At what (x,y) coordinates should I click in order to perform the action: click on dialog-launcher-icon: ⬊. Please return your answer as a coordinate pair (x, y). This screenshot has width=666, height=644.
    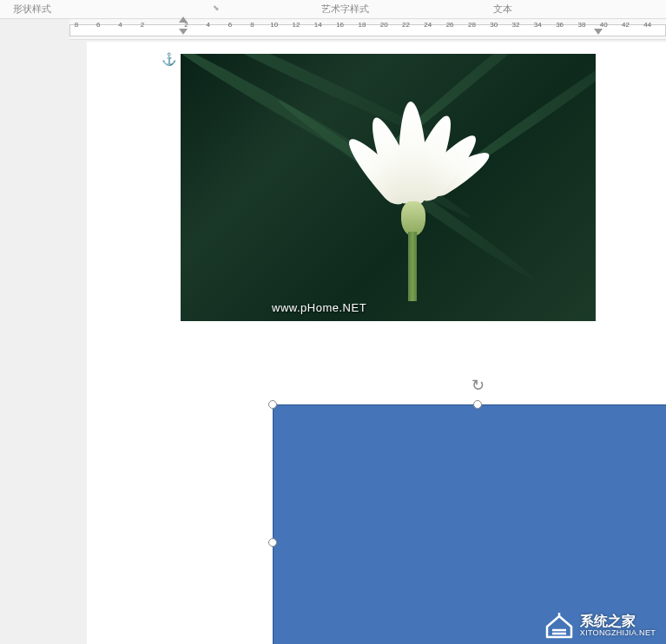
    Looking at the image, I should click on (218, 9).